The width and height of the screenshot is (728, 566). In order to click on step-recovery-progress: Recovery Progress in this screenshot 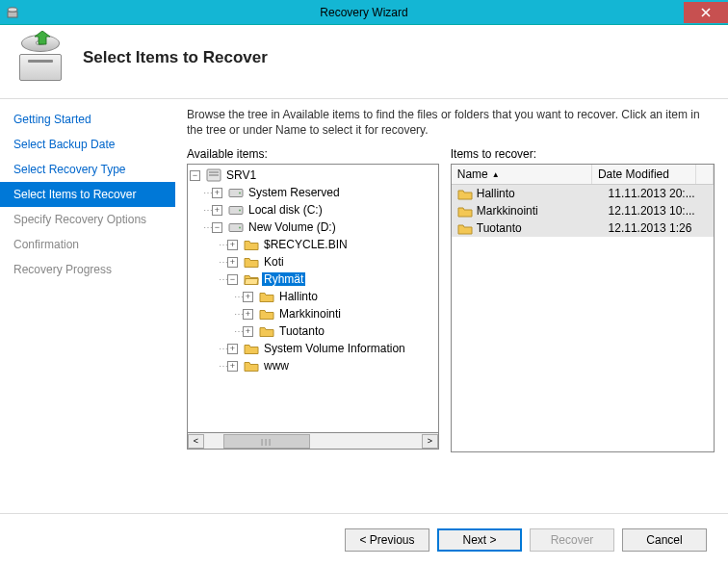, I will do `click(88, 270)`.